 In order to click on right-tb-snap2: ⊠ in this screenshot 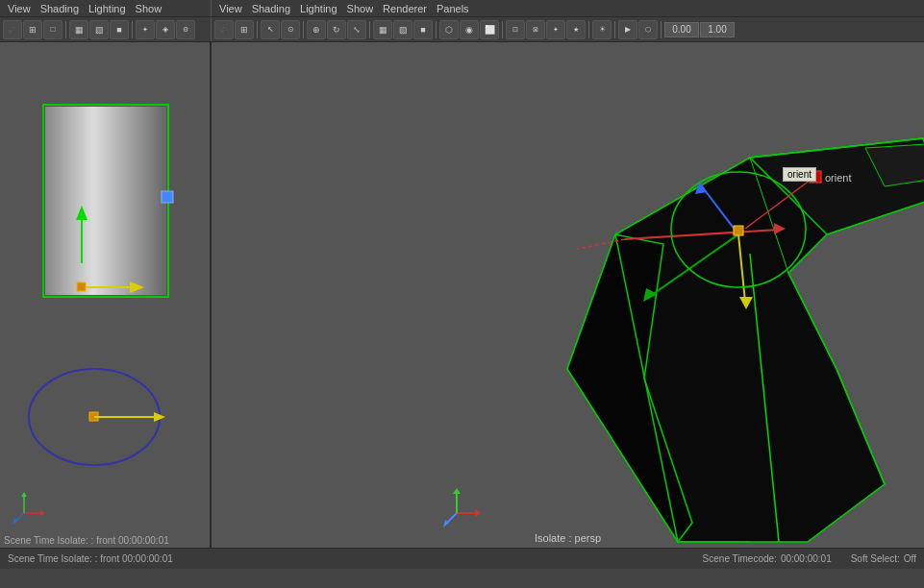, I will do `click(536, 30)`.